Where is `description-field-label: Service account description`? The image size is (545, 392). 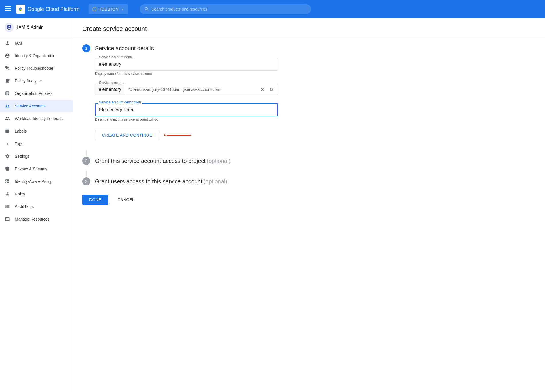
description-field-label: Service account description is located at coordinates (120, 102).